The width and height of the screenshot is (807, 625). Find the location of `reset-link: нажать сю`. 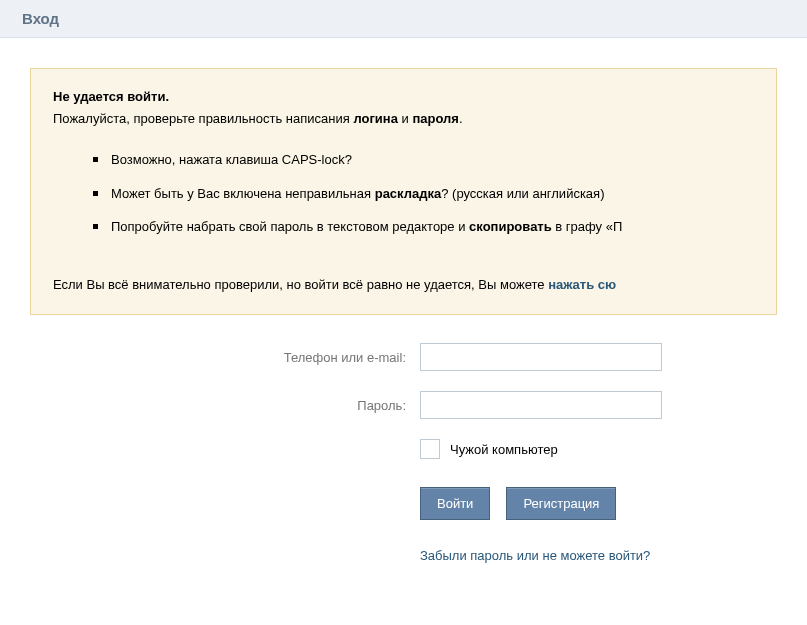

reset-link: нажать сю is located at coordinates (582, 284).